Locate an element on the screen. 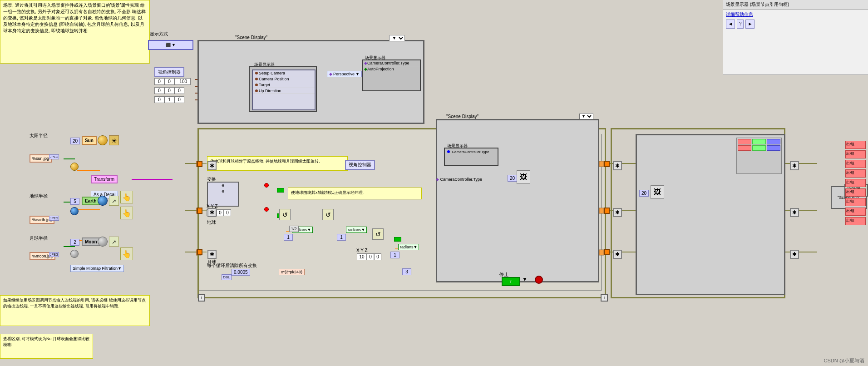  cam-y-input: 0 is located at coordinates (169, 82).